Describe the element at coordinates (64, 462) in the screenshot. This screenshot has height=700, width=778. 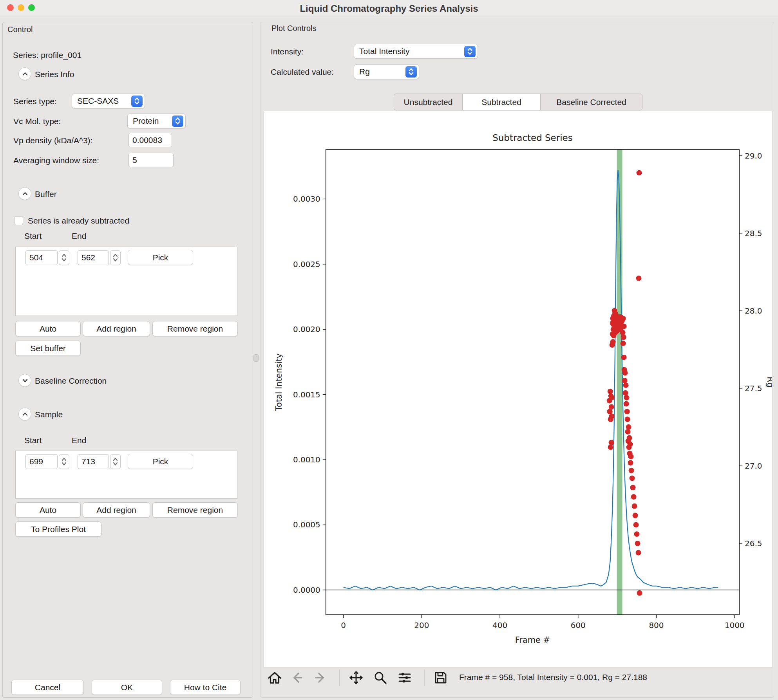
I see `sample-start-stepper` at that location.